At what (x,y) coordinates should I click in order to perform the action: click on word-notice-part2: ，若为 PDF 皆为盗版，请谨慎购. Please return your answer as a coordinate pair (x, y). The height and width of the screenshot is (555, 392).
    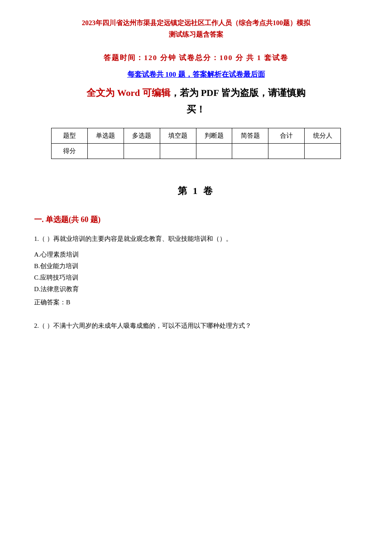
    Looking at the image, I should click on (238, 93).